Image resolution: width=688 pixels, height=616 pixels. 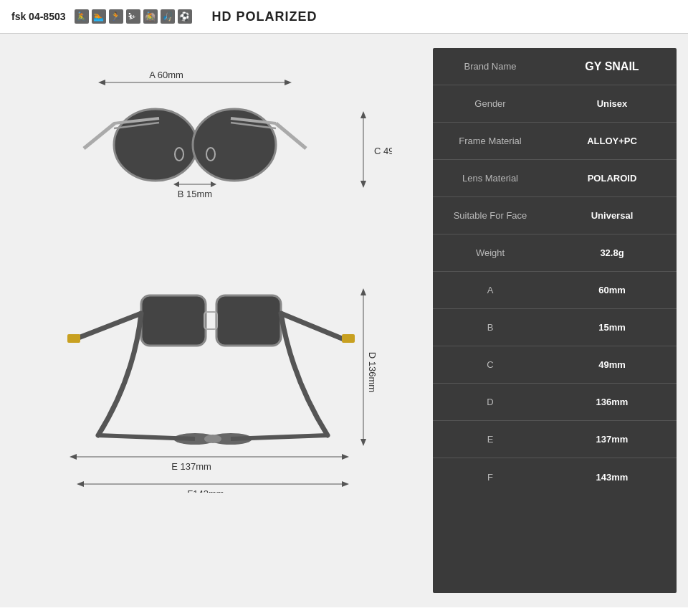 What do you see at coordinates (344, 17) in the screenshot?
I see `header: fsk 04-8503 🚴 🏊 🏃 ⛷ 🚵 🎣 ⚽ HD POLARIZED` at bounding box center [344, 17].